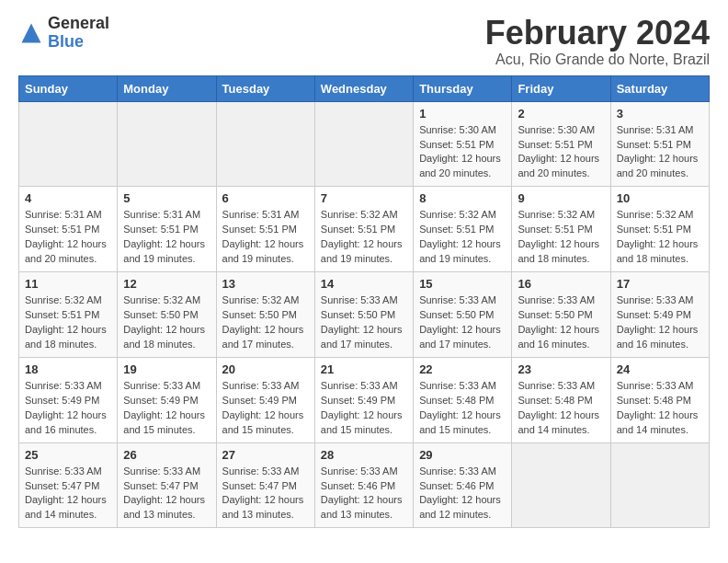 This screenshot has width=728, height=563. I want to click on day-number: 7, so click(364, 199).